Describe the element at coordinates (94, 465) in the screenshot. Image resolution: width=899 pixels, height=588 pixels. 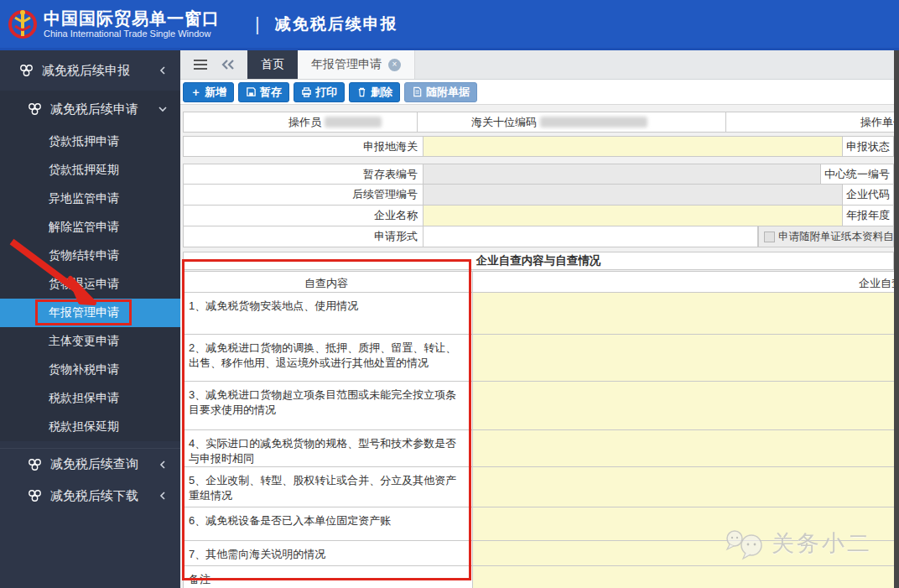
I see `sidebar-group-label: 减免税后续查询` at that location.